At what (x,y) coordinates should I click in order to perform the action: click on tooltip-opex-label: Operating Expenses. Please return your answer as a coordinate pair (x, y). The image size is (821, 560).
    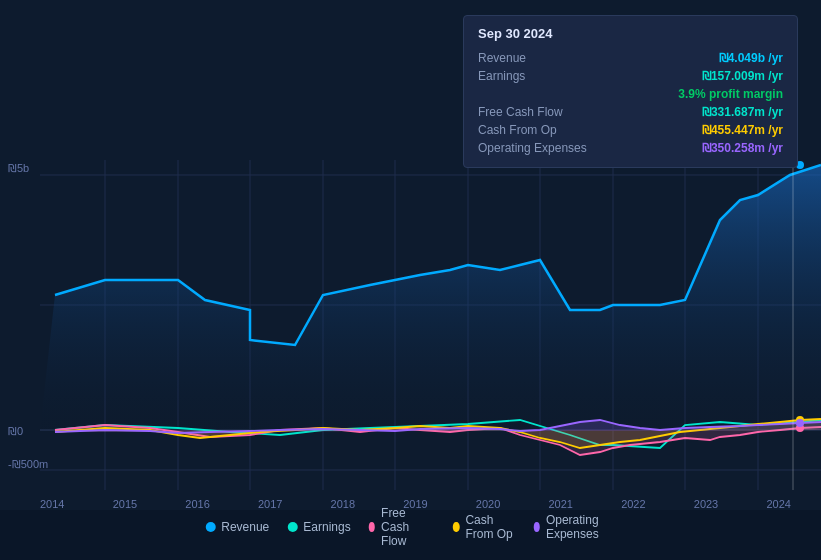
    Looking at the image, I should click on (532, 148).